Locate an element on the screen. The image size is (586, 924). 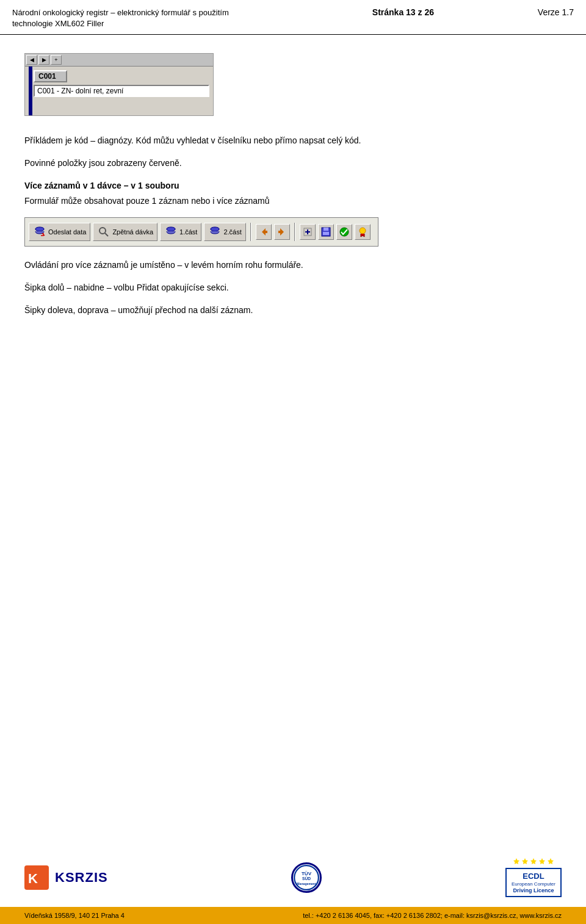
page-header: Národní onkologický registr – elektronic… is located at coordinates (293, 17).